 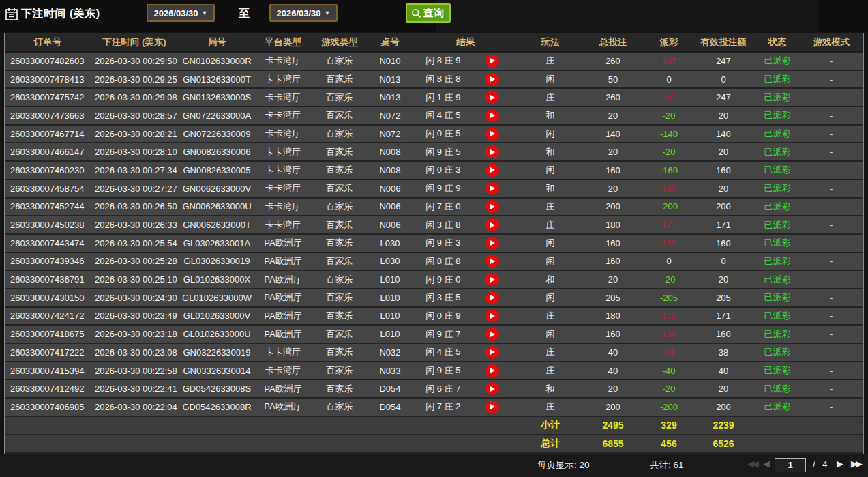 What do you see at coordinates (390, 243) in the screenshot?
I see `table-number-cell: L030` at bounding box center [390, 243].